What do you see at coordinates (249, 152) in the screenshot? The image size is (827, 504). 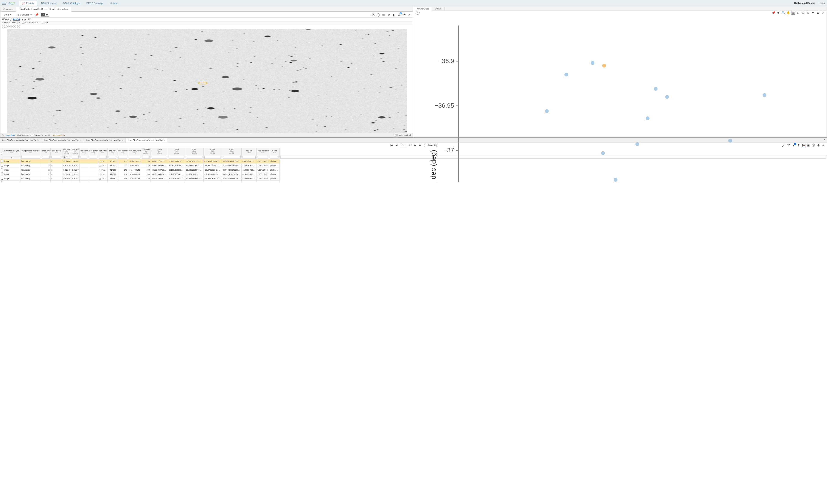 I see `col-obs_id: obs_idchar` at bounding box center [249, 152].